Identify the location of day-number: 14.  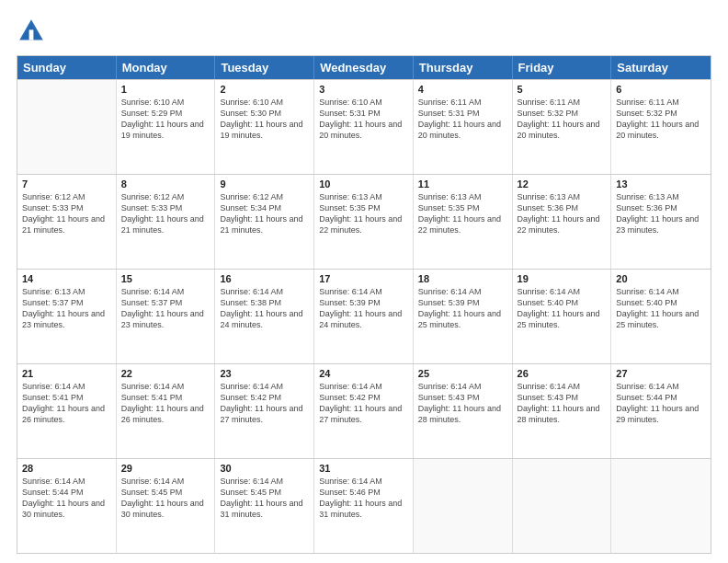
(66, 279).